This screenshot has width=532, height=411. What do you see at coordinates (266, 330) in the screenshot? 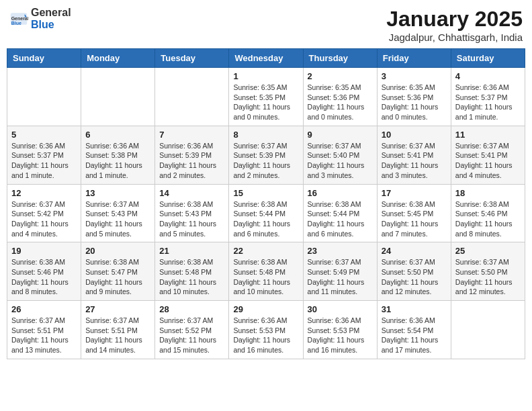
I see `calendar-cell: 29Sunrise: 6:36 AM Sunset: 5:53 PM Dayli…` at bounding box center [266, 330].